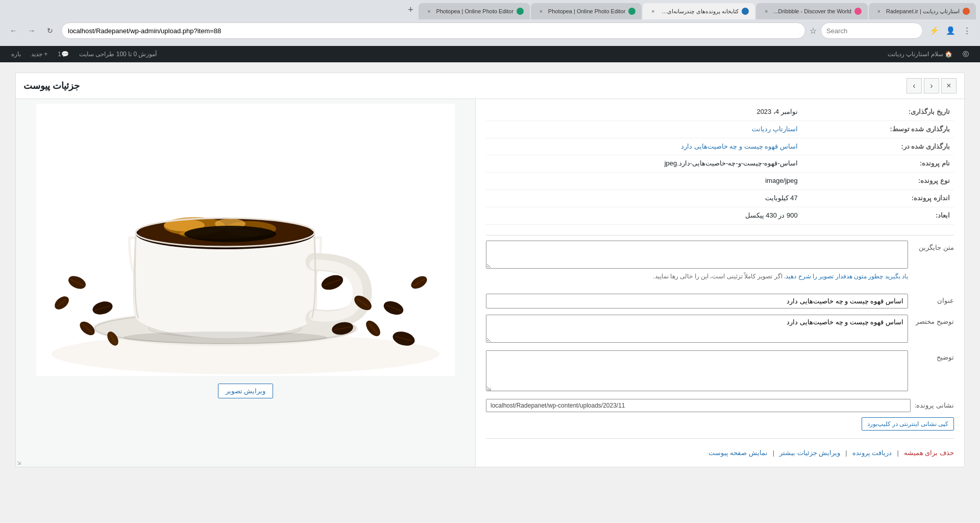  What do you see at coordinates (720, 216) in the screenshot?
I see `meta-dimensions: ابعاد: 900 در 430 پیکسل` at bounding box center [720, 216].